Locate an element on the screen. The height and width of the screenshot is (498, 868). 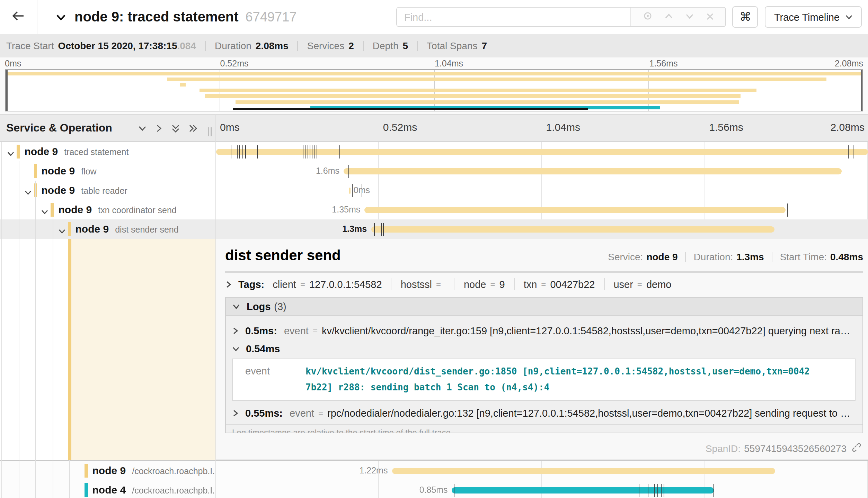
timeline-header-left: Service & Operation is located at coordinates (108, 128).